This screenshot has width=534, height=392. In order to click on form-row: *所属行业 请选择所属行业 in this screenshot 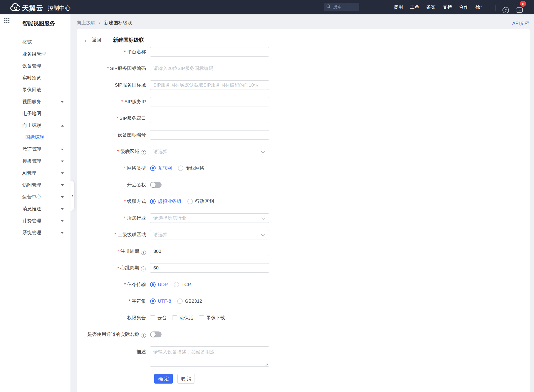, I will do `click(303, 218)`.